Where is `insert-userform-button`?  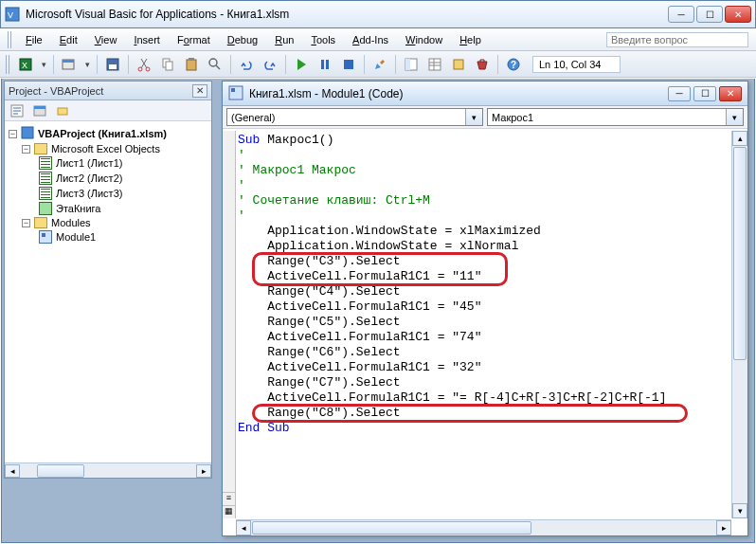 insert-userform-button is located at coordinates (69, 64).